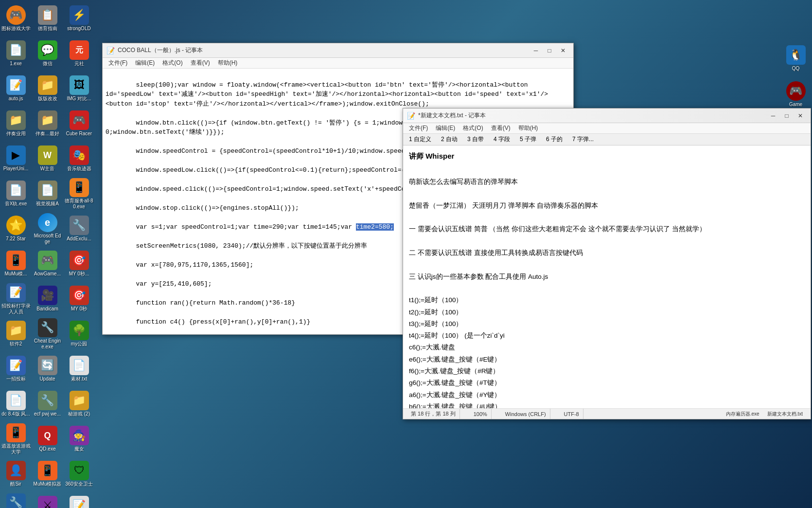 Image resolution: width=812 pixels, height=508 pixels. What do you see at coordinates (536, 51) in the screenshot?
I see `minimize-button: ─` at bounding box center [536, 51].